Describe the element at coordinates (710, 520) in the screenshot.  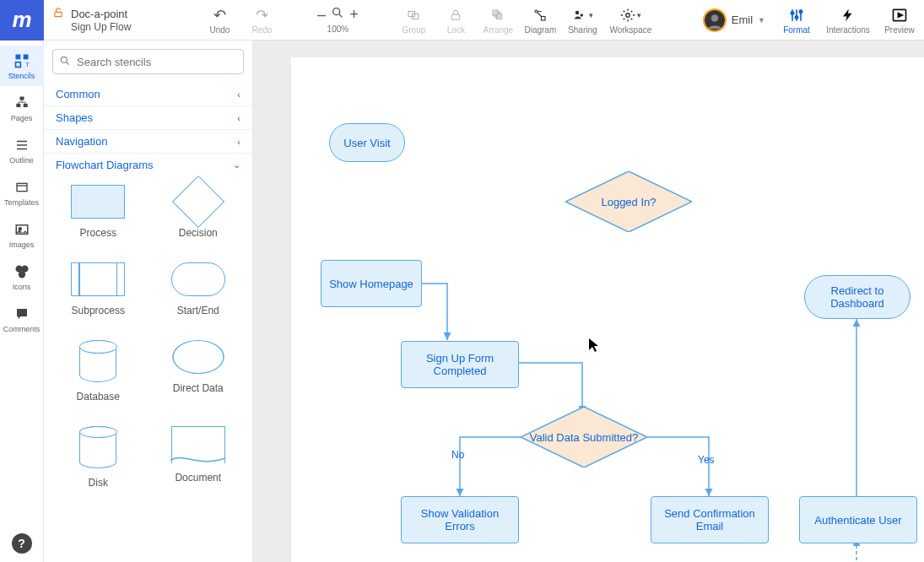
I see `node-send-confirm: Send Confirmation Email` at that location.